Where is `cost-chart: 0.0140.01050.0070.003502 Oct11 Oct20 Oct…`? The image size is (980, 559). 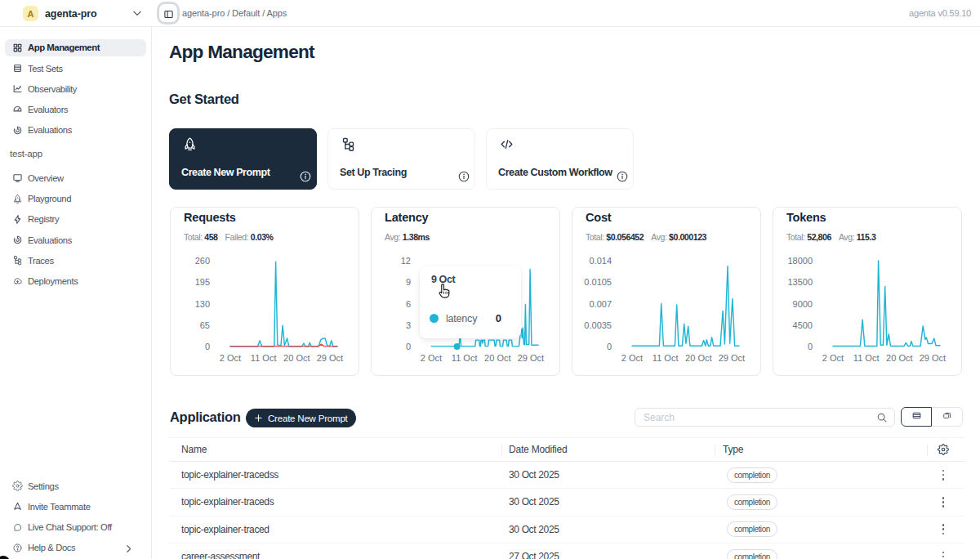
cost-chart: 0.0140.01050.0070.003502 Oct11 Oct20 Oct… is located at coordinates (667, 293).